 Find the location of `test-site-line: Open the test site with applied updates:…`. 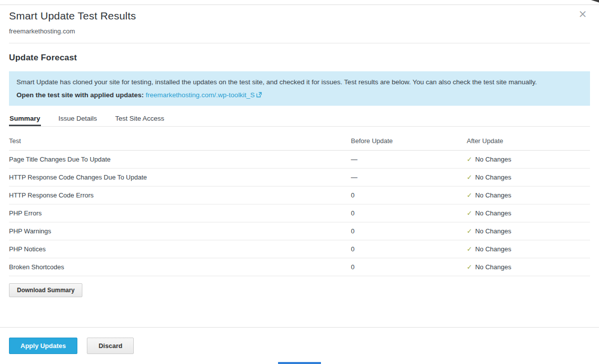

test-site-line: Open the test site with applied updates:… is located at coordinates (300, 95).